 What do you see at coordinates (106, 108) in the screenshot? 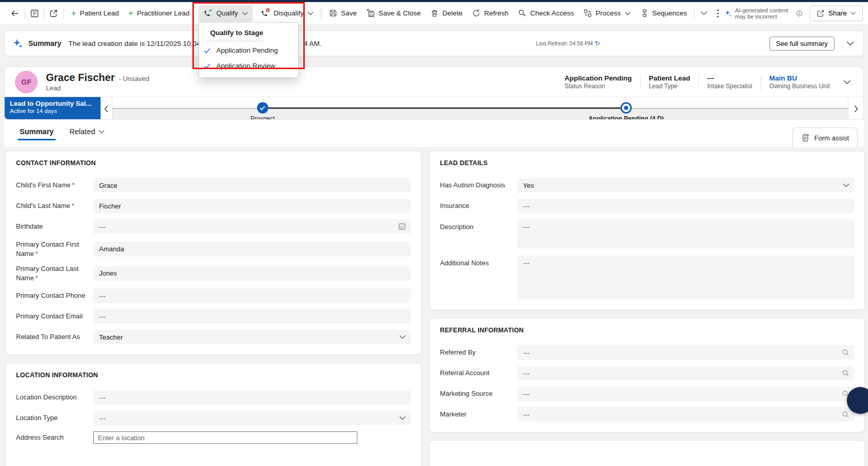
I see `bpf-back-button` at bounding box center [106, 108].